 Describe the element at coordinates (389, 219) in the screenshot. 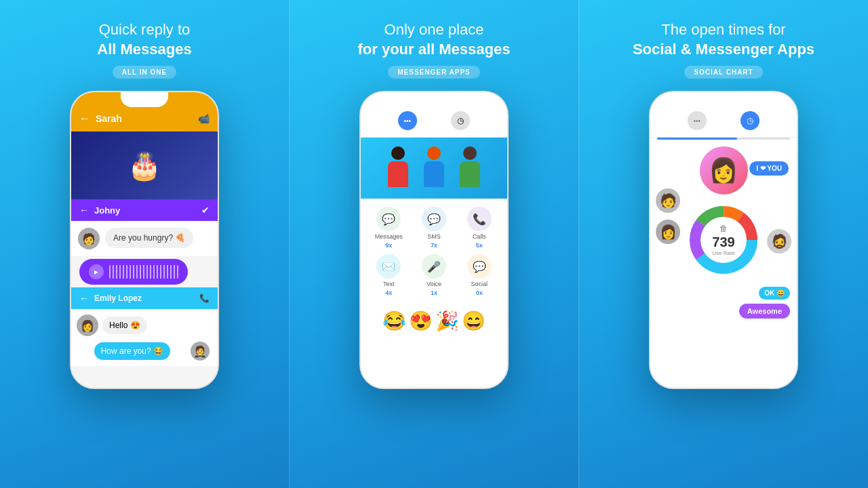

I see `messages-icon: 💬` at that location.